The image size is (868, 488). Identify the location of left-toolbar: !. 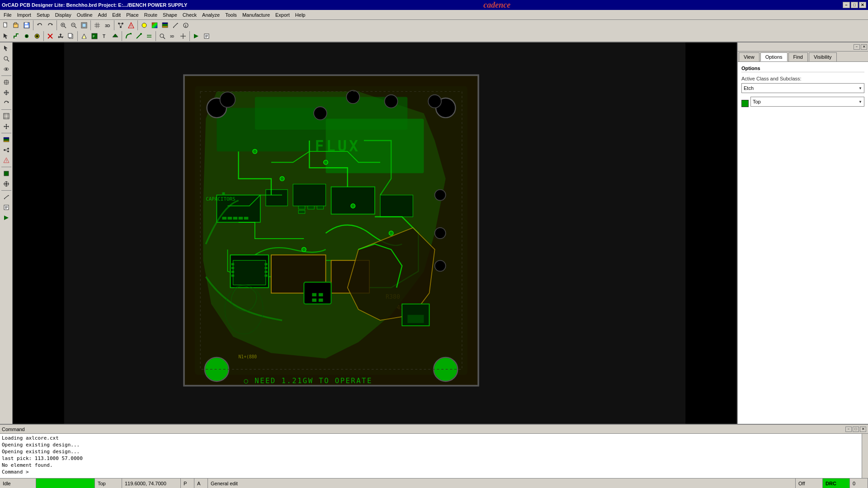
(6, 233).